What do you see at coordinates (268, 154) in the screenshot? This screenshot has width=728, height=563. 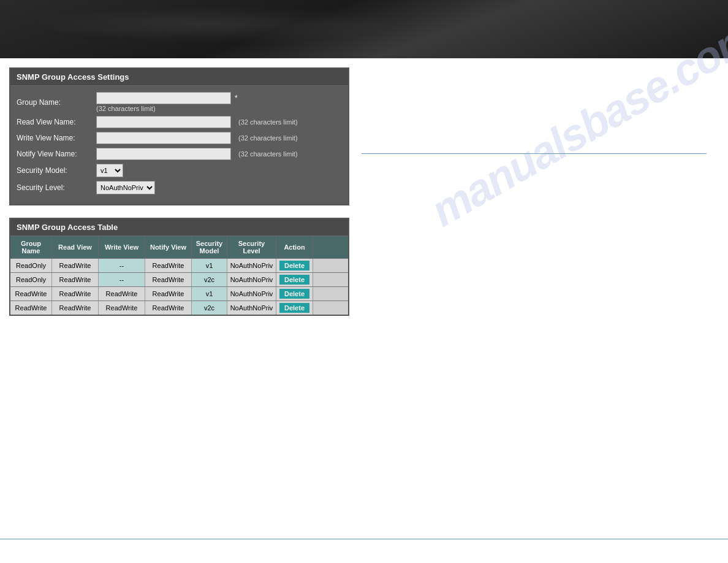 I see `notify-view-char-limit: (32 characters limit)` at bounding box center [268, 154].